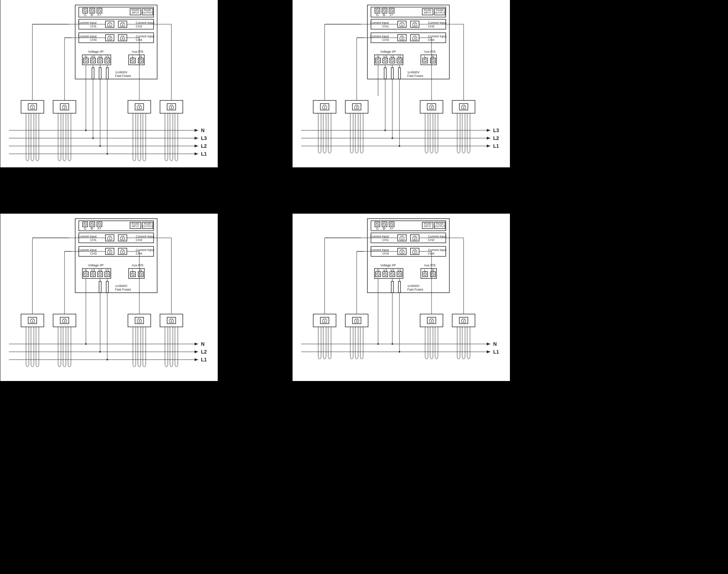 This screenshot has width=728, height=574. I want to click on svg-text: Fast Fuses, so click(415, 76).